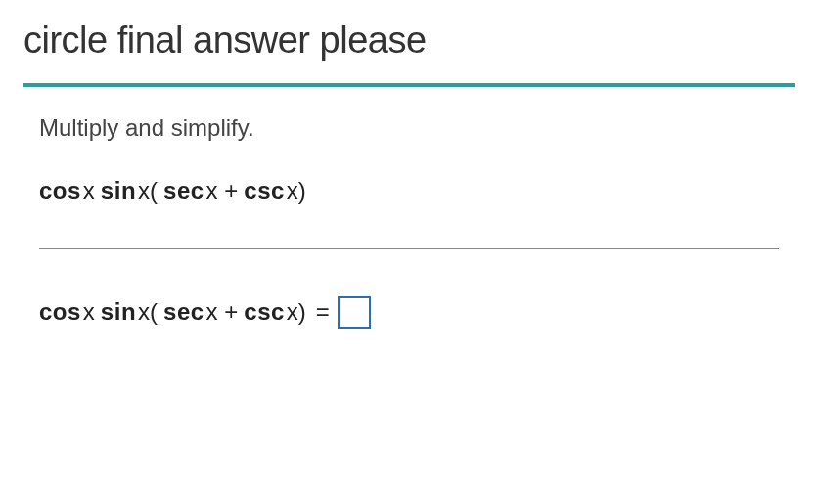  I want to click on fn-cos: cos, so click(61, 191).